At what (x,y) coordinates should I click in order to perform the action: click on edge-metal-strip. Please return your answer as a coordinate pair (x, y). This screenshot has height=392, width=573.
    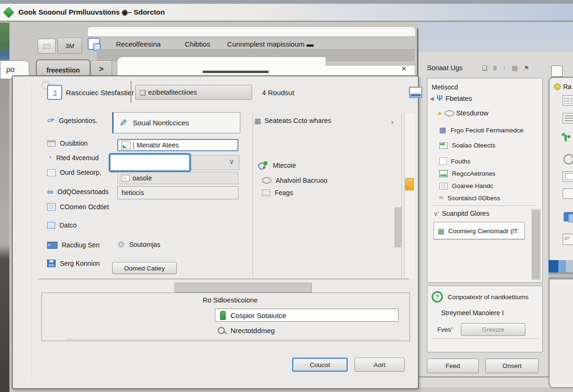
    Looking at the image, I should click on (561, 276).